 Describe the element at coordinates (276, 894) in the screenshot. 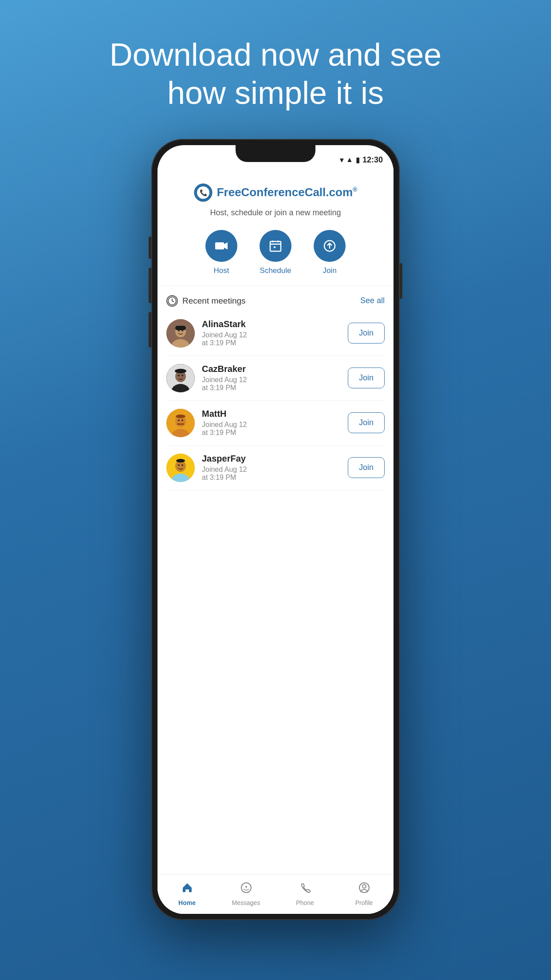

I see `bottom-navigation: Home Messages` at that location.